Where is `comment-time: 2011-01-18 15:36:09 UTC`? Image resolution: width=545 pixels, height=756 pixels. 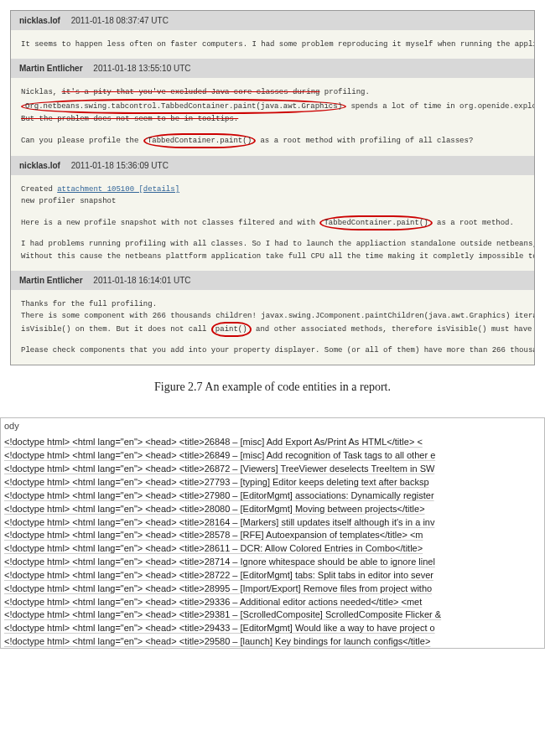 comment-time: 2011-01-18 15:36:09 UTC is located at coordinates (120, 166).